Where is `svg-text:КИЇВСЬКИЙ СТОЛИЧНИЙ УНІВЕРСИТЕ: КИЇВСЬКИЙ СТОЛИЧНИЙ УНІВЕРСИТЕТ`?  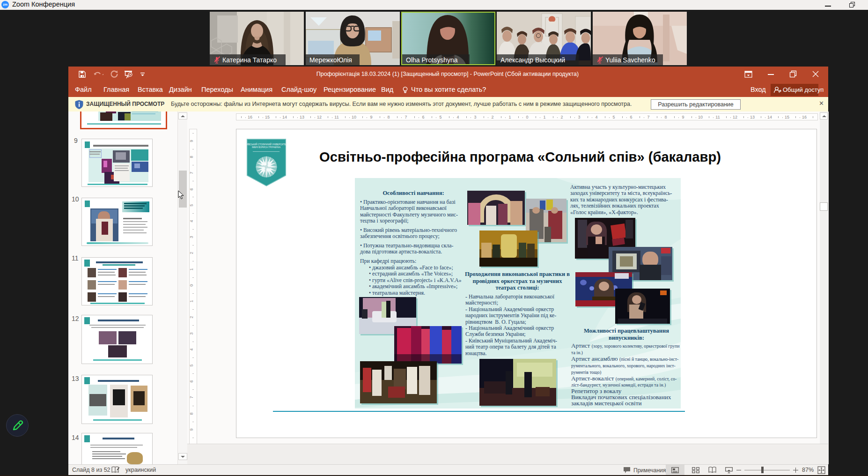
svg-text:КИЇВСЬКИЙ СТОЛИЧНИЙ УНІВЕРСИТЕ: КИЇВСЬКИЙ СТОЛИЧНИЙ УНІВЕРСИТЕТ is located at coordinates (266, 144).